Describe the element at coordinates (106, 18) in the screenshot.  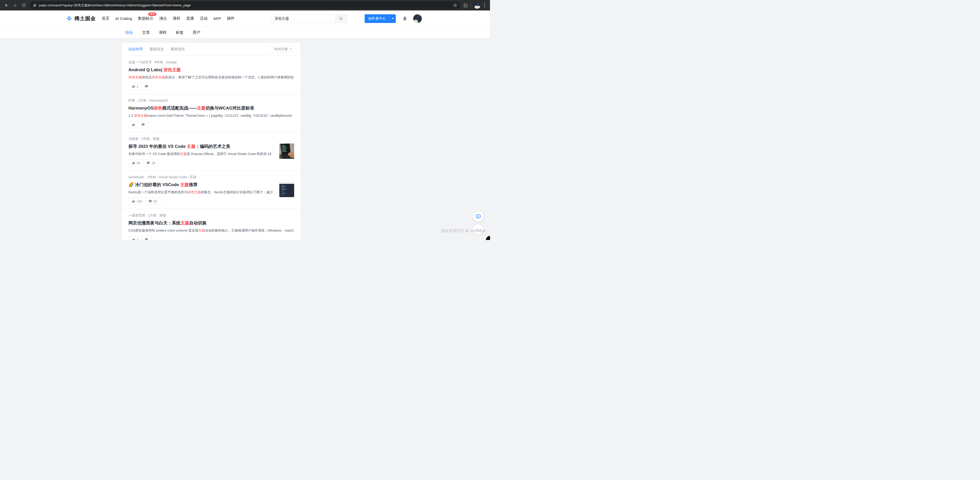
I see `nav-item-label: 首页` at that location.